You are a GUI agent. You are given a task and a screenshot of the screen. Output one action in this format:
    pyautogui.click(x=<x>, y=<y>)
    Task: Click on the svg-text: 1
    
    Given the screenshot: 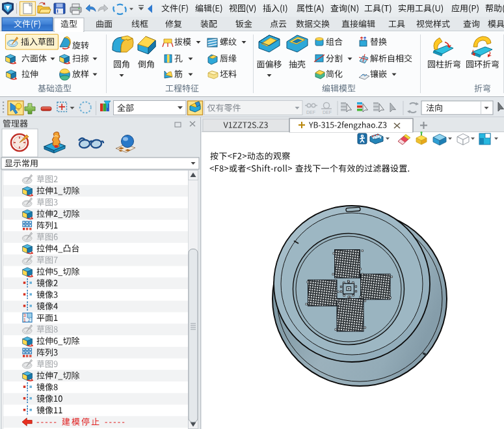 What is the action you would take?
    pyautogui.click(x=25, y=320)
    